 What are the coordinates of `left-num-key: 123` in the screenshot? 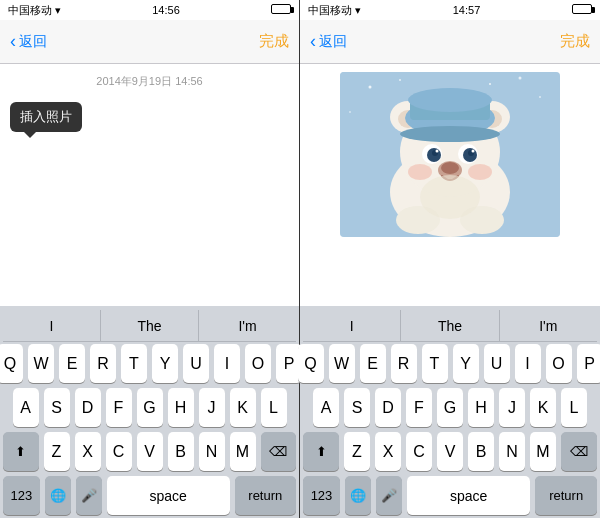 It's located at (22, 496).